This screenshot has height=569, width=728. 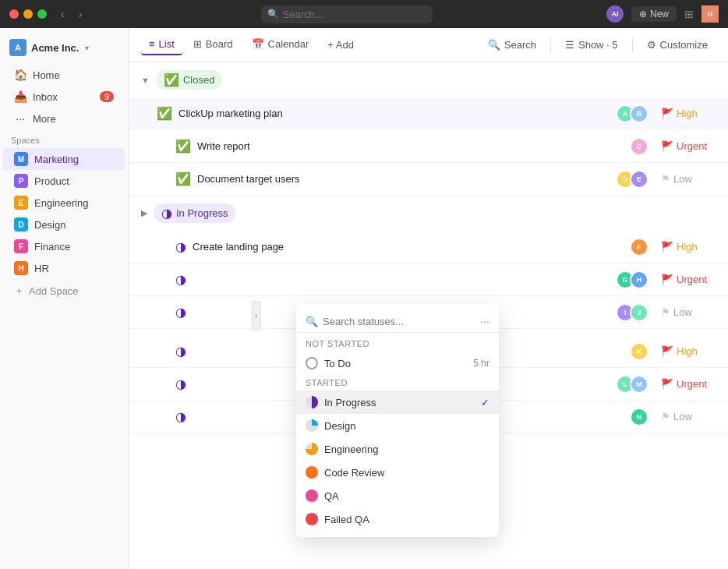 I want to click on sidebar-item-more: ··· More, so click(x=64, y=118).